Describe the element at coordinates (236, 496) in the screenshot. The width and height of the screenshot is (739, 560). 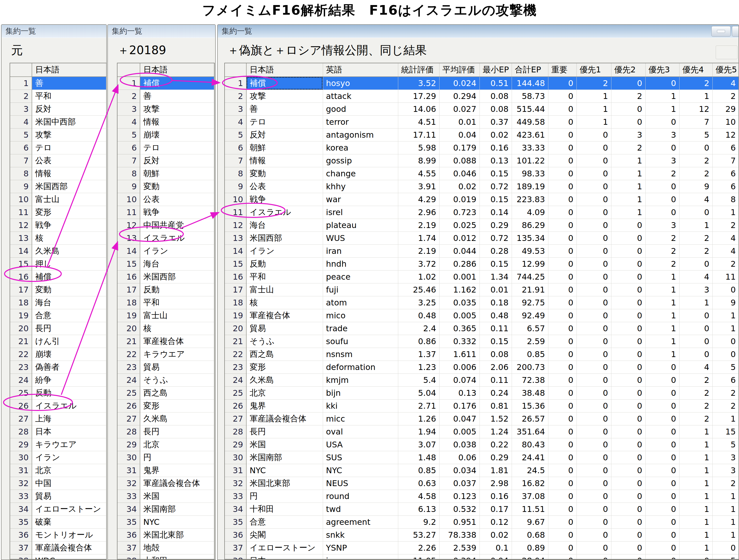
I see `row-number: 33` at that location.